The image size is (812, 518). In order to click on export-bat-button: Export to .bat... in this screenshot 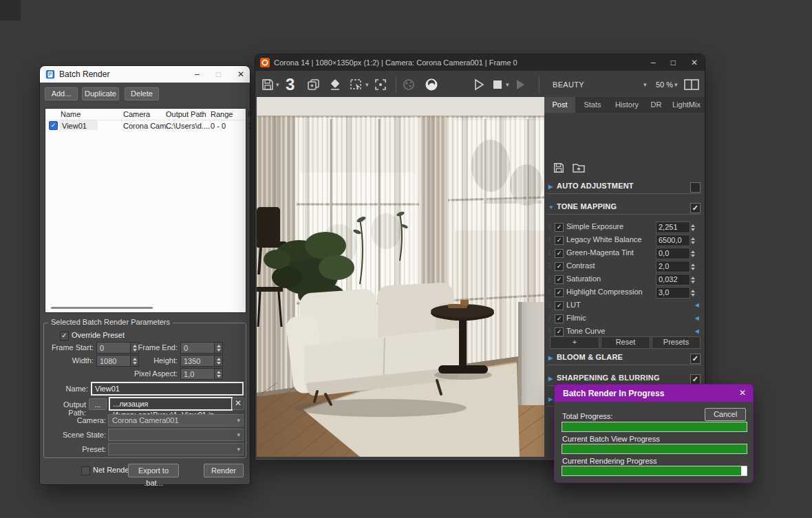, I will do `click(153, 471)`.